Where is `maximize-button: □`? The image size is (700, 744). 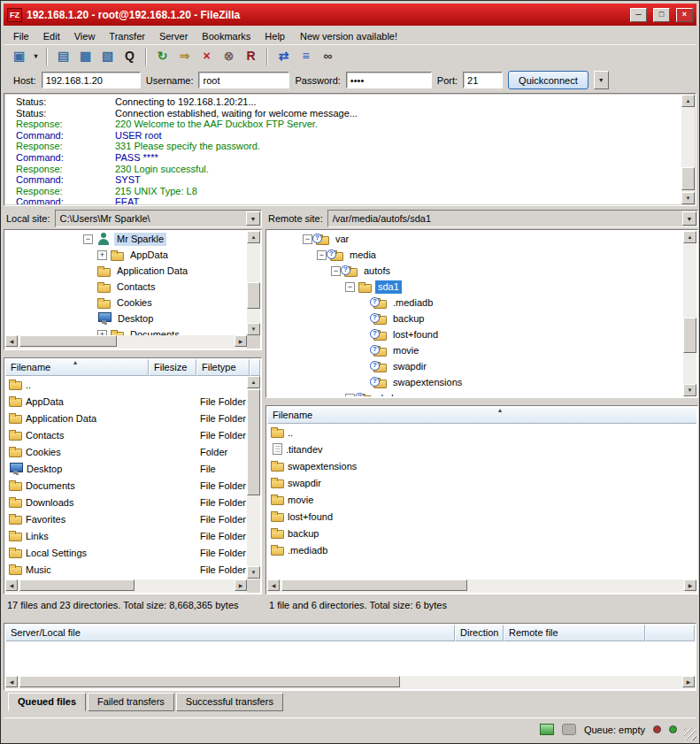 maximize-button: □ is located at coordinates (662, 15).